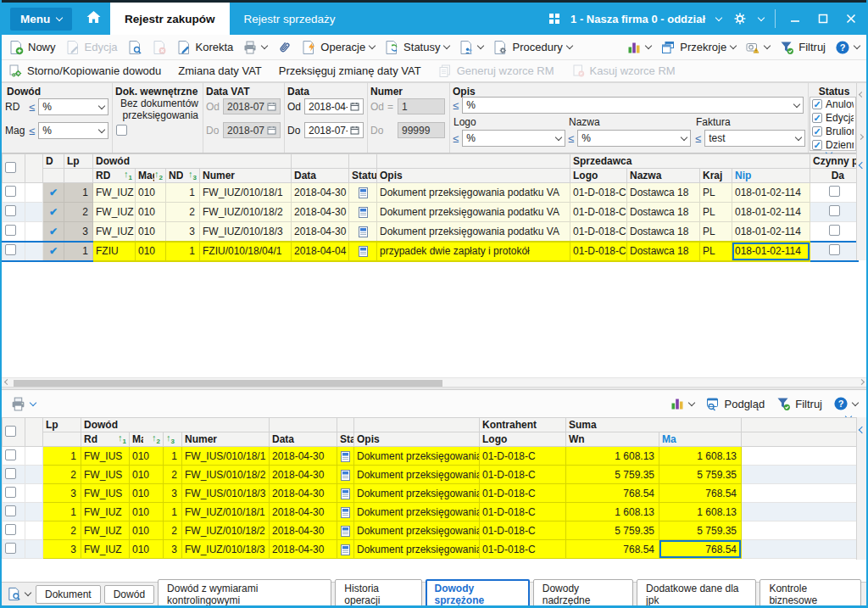 The width and height of the screenshot is (868, 608). I want to click on col-group-sprzedawca: Sprzedawca, so click(690, 161).